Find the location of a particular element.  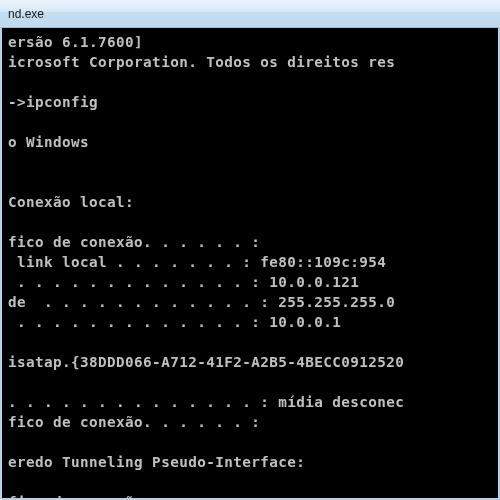

output-line: o Windows is located at coordinates (48, 142).